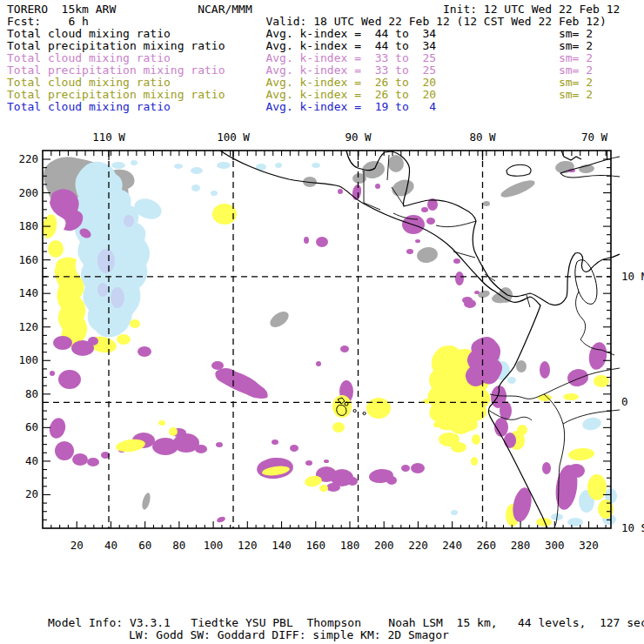 This screenshot has height=644, width=644. Describe the element at coordinates (179, 545) in the screenshot. I see `x-axis-label: 80` at that location.